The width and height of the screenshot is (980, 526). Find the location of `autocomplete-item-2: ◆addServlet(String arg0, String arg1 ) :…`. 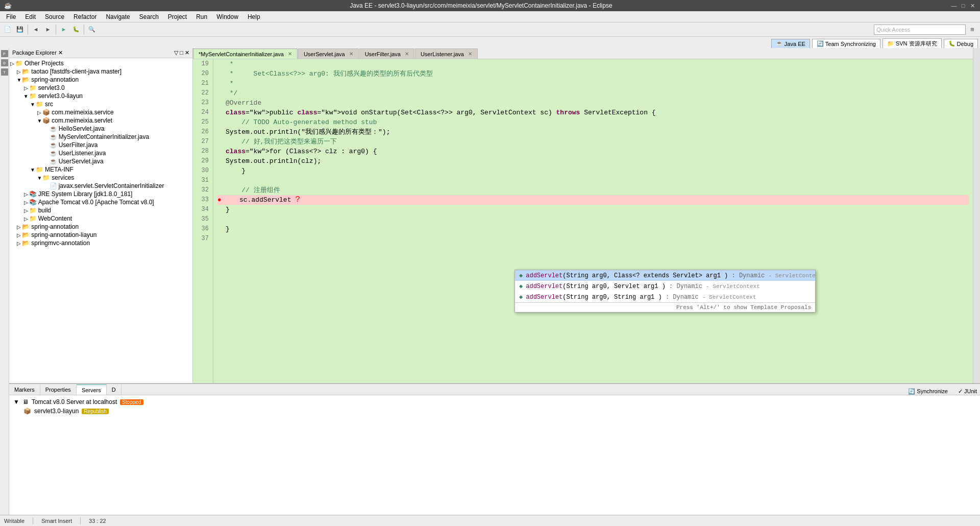

autocomplete-item-2: ◆addServlet(String arg0, String arg1 ) :… is located at coordinates (665, 297).